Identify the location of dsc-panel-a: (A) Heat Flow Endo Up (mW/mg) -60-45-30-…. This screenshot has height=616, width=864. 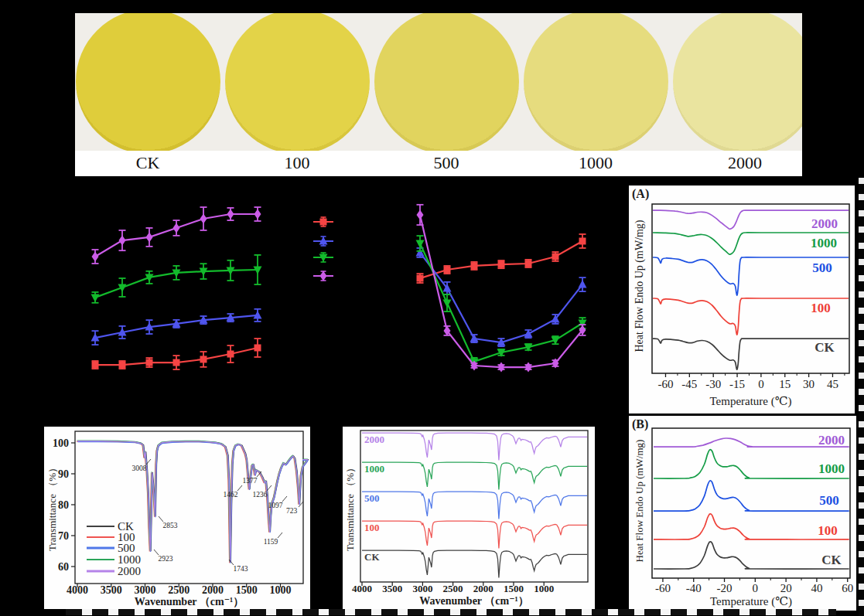
(742, 300).